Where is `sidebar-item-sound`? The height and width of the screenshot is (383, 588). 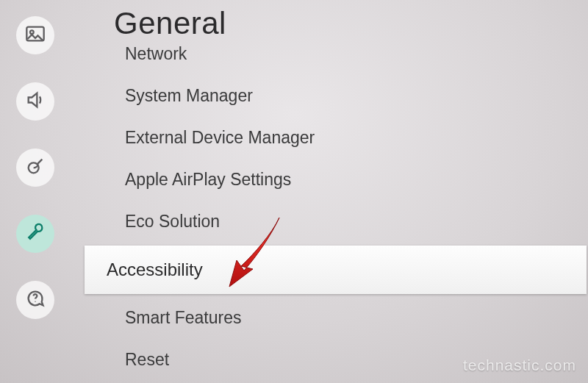 sidebar-item-sound is located at coordinates (35, 101).